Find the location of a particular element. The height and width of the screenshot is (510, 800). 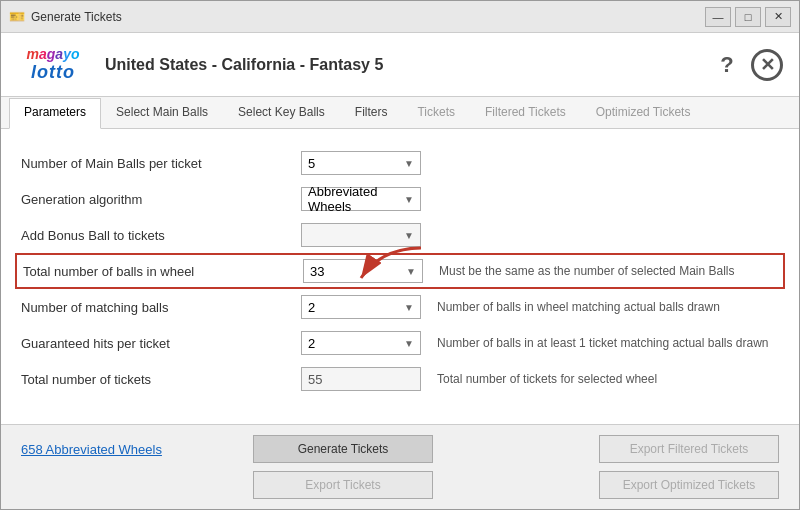

tab-filters: Filters is located at coordinates (372, 114).